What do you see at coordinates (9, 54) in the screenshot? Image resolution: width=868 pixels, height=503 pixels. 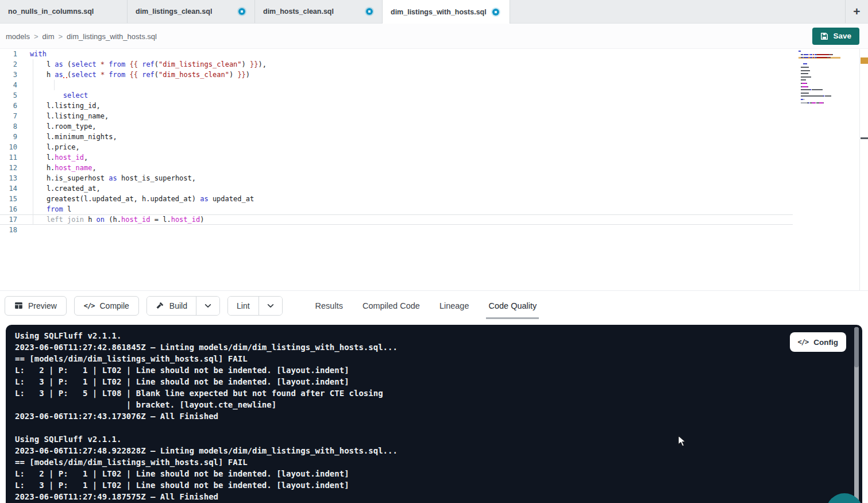 I see `line-number: 1` at bounding box center [9, 54].